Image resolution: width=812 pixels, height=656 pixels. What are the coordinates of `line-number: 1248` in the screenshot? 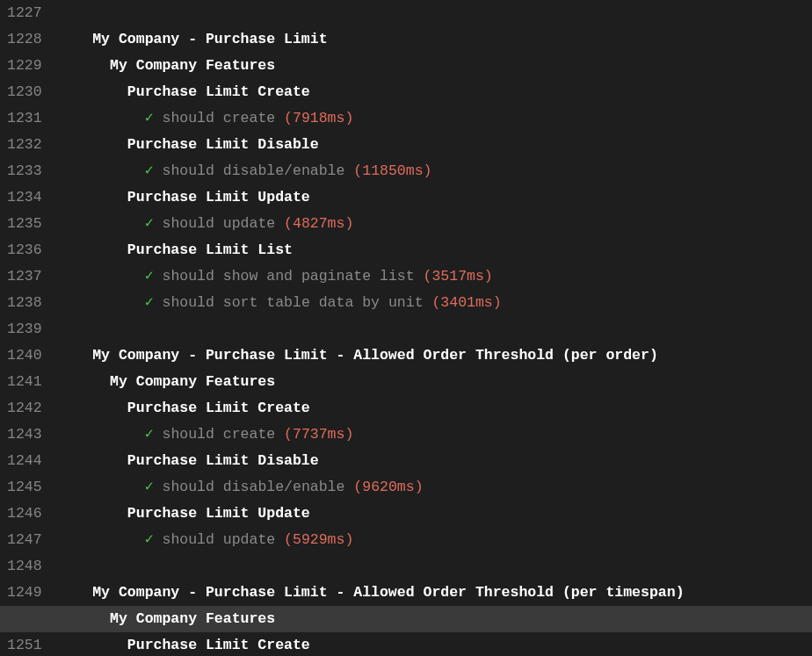 It's located at (25, 566).